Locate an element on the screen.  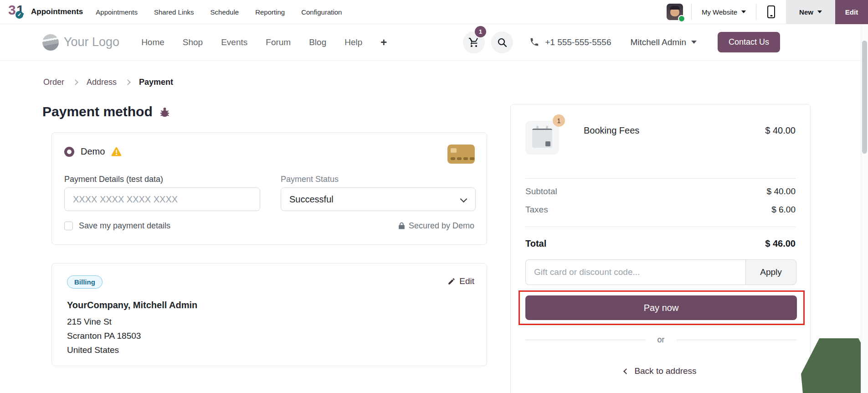
payment-status-select: Successful is located at coordinates (378, 199).